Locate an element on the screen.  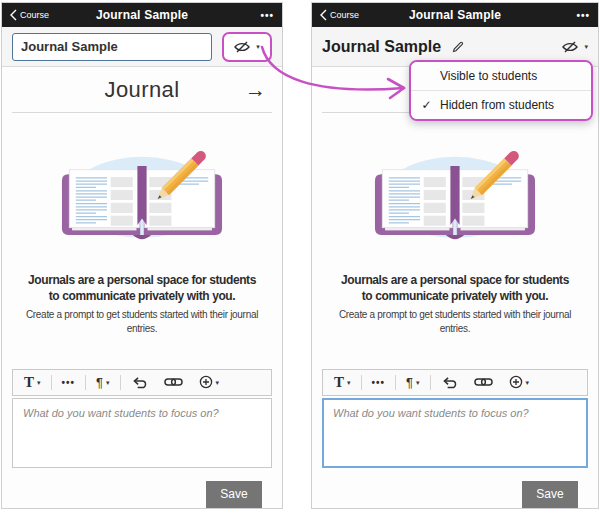
prompt-textarea is located at coordinates (142, 433).